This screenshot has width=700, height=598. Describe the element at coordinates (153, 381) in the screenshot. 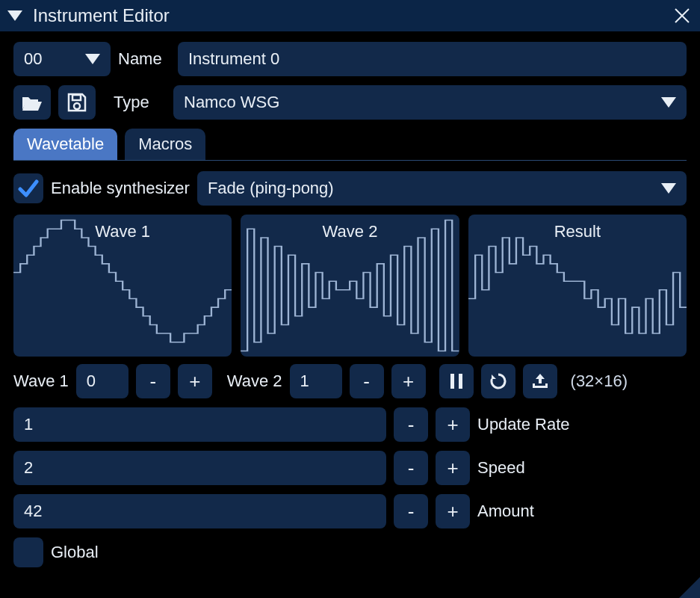

I see `wave1-minus-button: -` at that location.